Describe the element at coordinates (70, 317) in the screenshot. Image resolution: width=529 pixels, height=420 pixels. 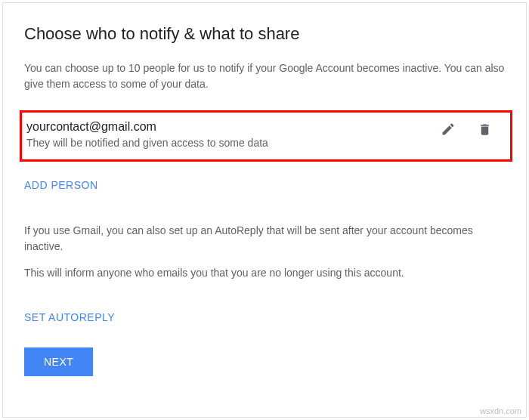
I see `set-autoreply-link: SET AUTOREPLY` at that location.